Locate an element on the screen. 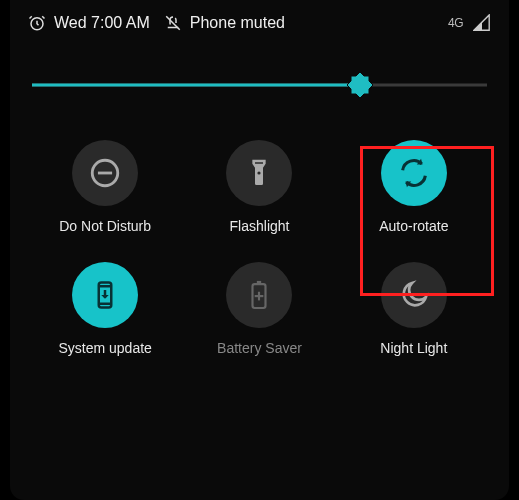 Image resolution: width=519 pixels, height=500 pixels. tile-label: Flashlight is located at coordinates (260, 226).